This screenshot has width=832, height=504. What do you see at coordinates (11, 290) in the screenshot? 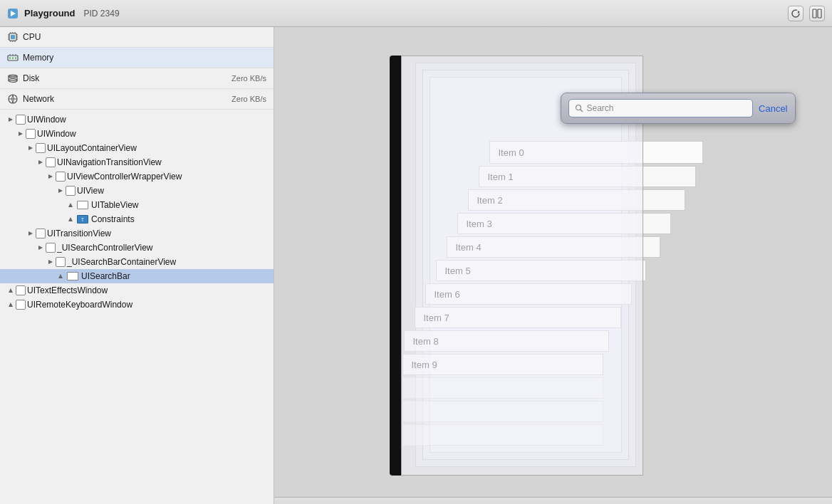
I see `disclosure-uitexteffects` at bounding box center [11, 290].